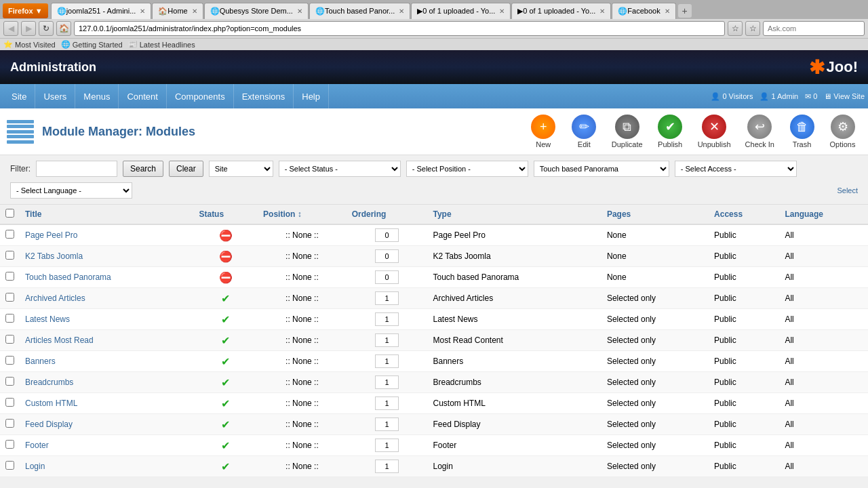 The height and width of the screenshot is (488, 868). What do you see at coordinates (201, 96) in the screenshot?
I see `nav-components: Components` at bounding box center [201, 96].